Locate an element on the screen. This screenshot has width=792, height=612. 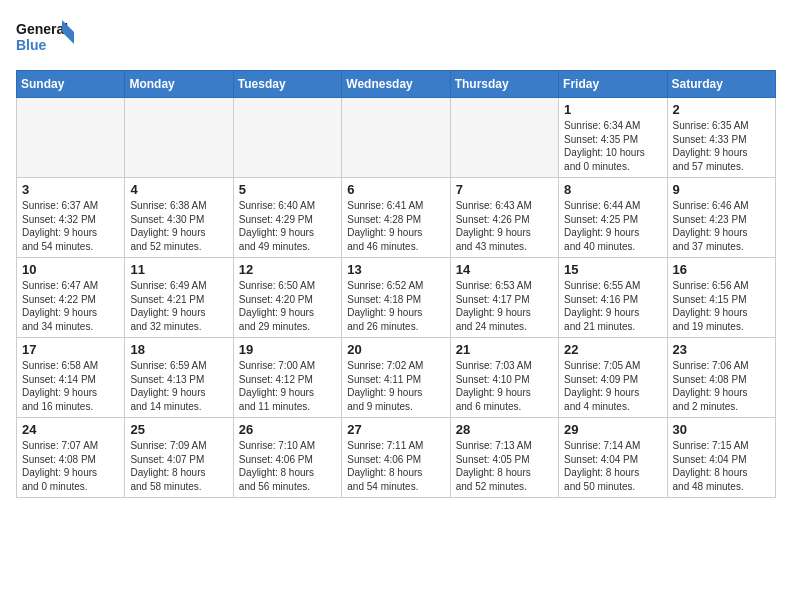
day-info: Sunrise: 6:55 AM Sunset: 4:16 PM Dayligh… is located at coordinates (612, 306).